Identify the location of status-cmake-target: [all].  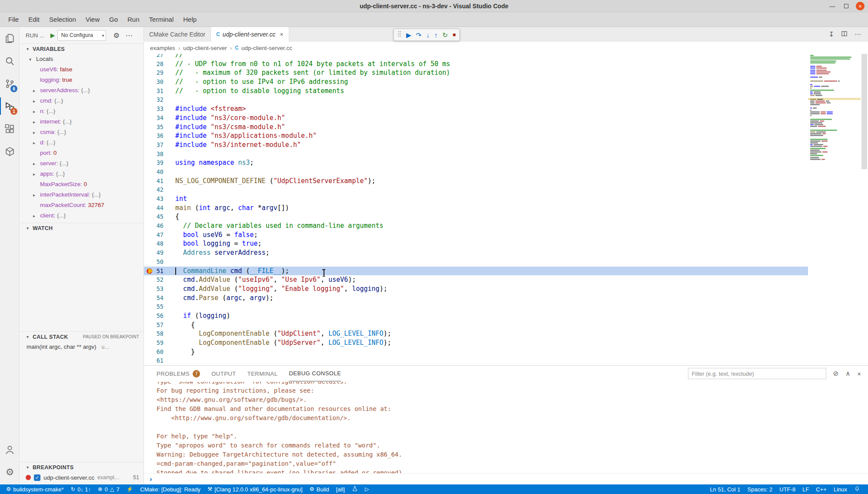
(341, 489).